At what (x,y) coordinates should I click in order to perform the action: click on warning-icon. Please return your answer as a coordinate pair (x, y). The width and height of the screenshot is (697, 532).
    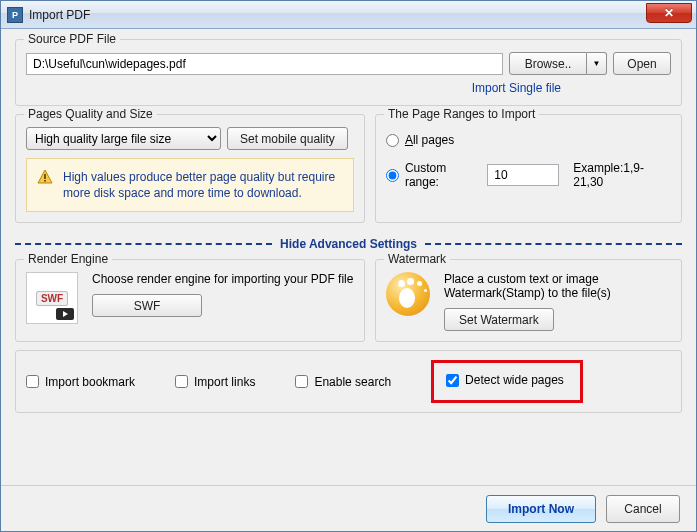
    Looking at the image, I should click on (45, 177).